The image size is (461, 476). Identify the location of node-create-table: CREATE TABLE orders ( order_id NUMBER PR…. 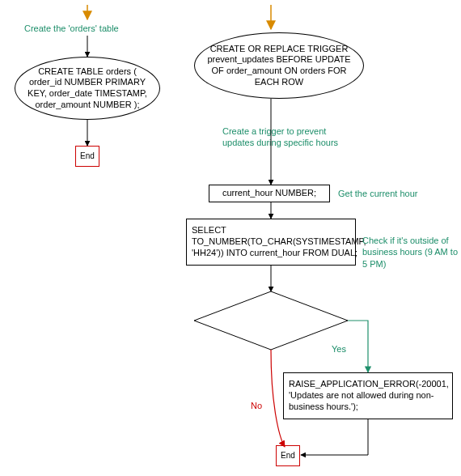
(87, 88).